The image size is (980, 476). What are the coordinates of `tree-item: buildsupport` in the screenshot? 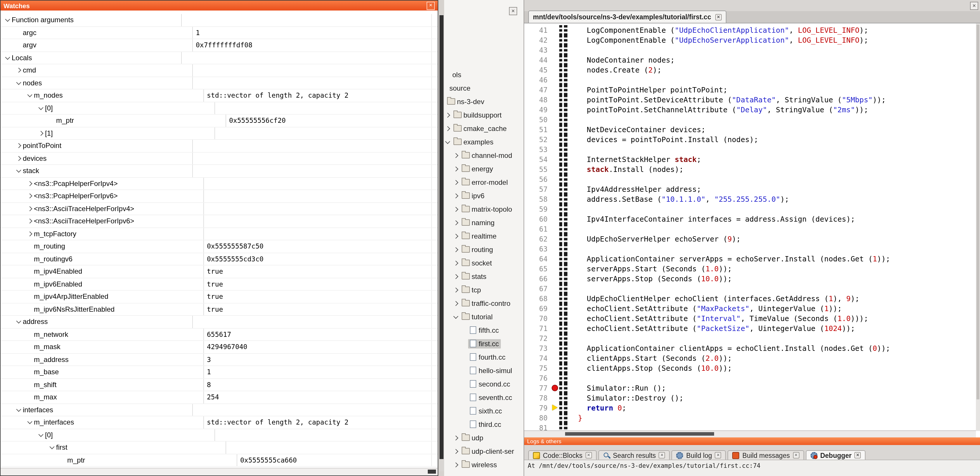 It's located at (484, 115).